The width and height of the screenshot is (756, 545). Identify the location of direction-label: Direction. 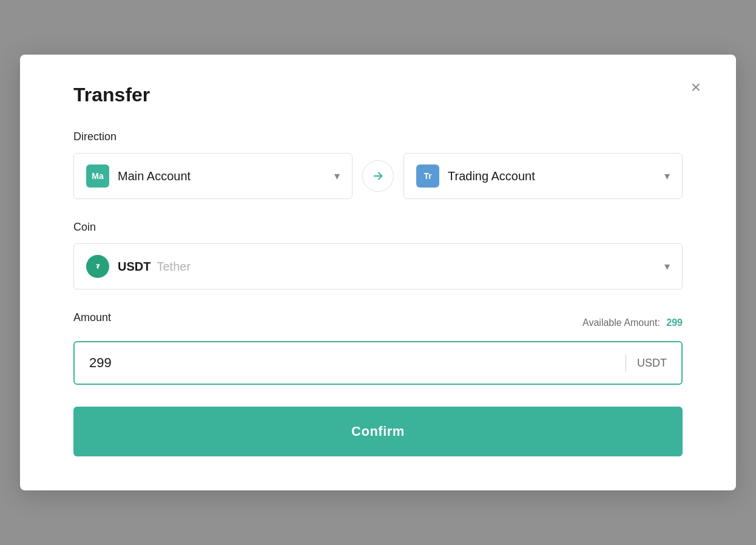
(378, 137).